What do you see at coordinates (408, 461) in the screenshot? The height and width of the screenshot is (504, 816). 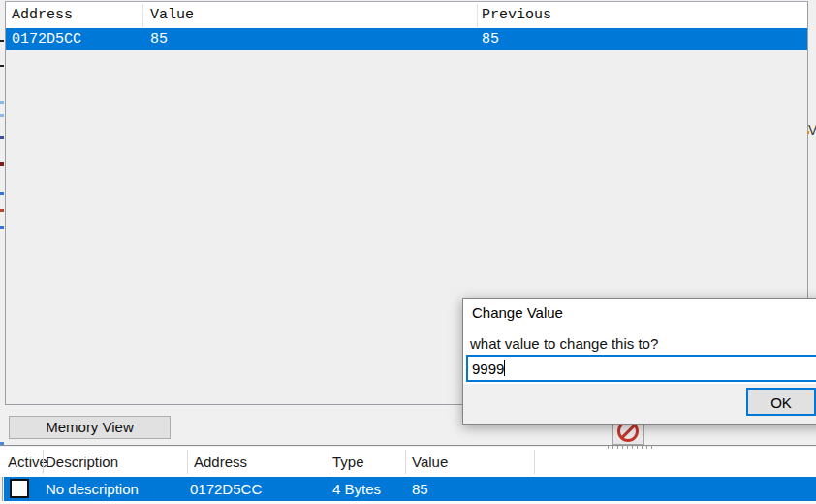 I see `cheat-table-header: Active Description Address Type Value` at bounding box center [408, 461].